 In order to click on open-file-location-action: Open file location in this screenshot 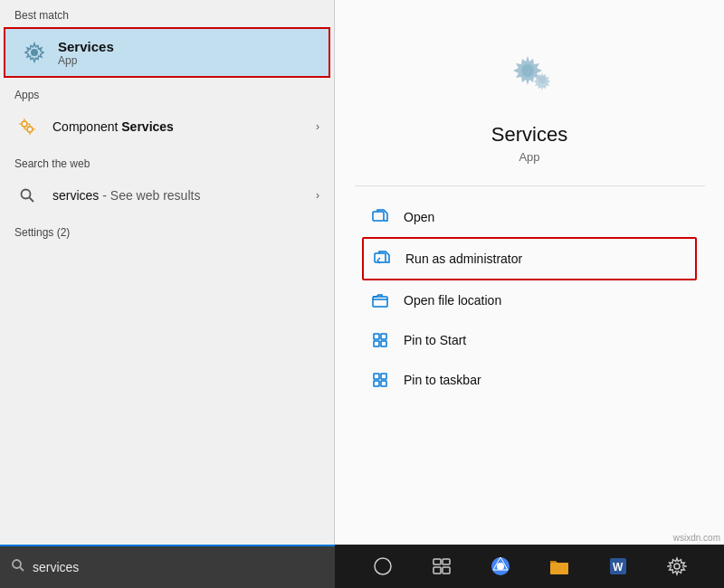, I will do `click(529, 300)`.